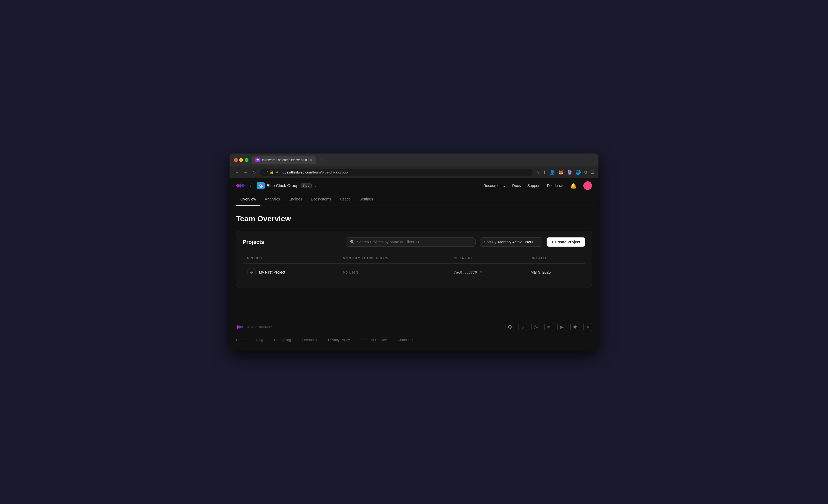  I want to click on tab-title: thirdweb: The complete web3 d, so click(285, 160).